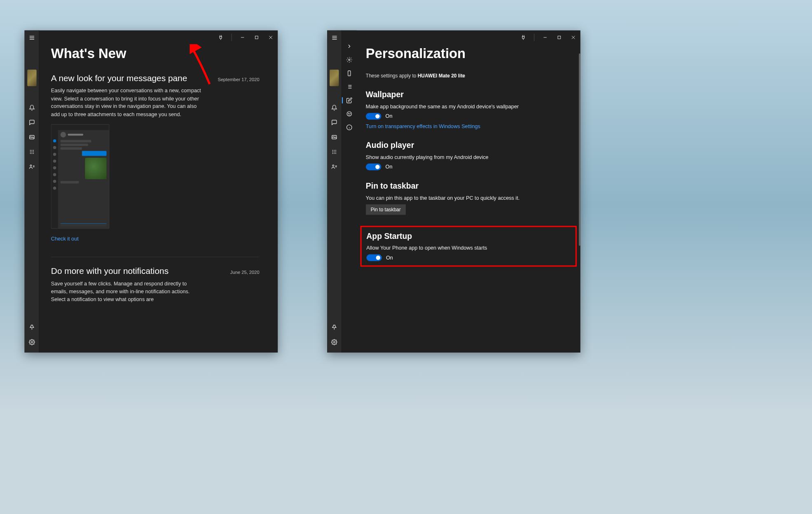 Image resolution: width=812 pixels, height=514 pixels. I want to click on toggle-state: On, so click(390, 258).